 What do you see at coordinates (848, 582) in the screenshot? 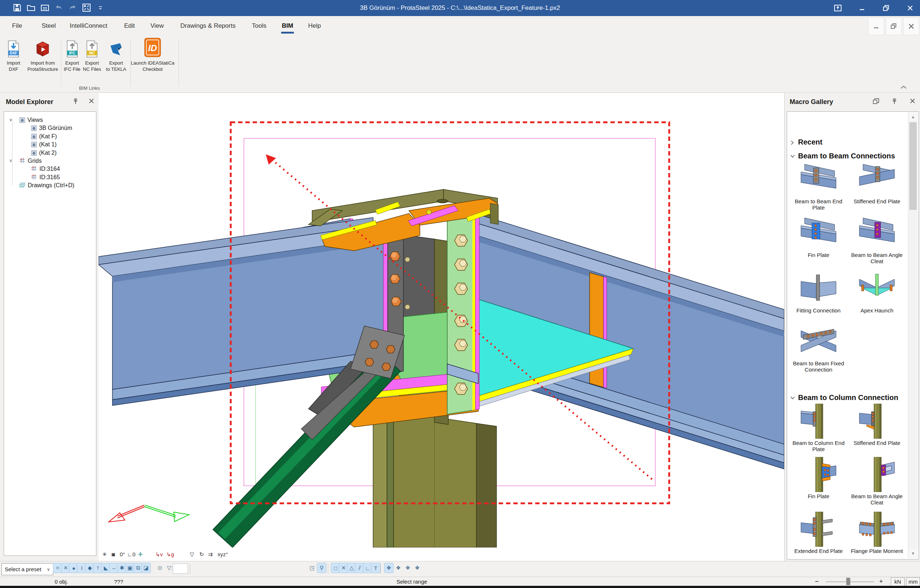
I see `slider-handle` at bounding box center [848, 582].